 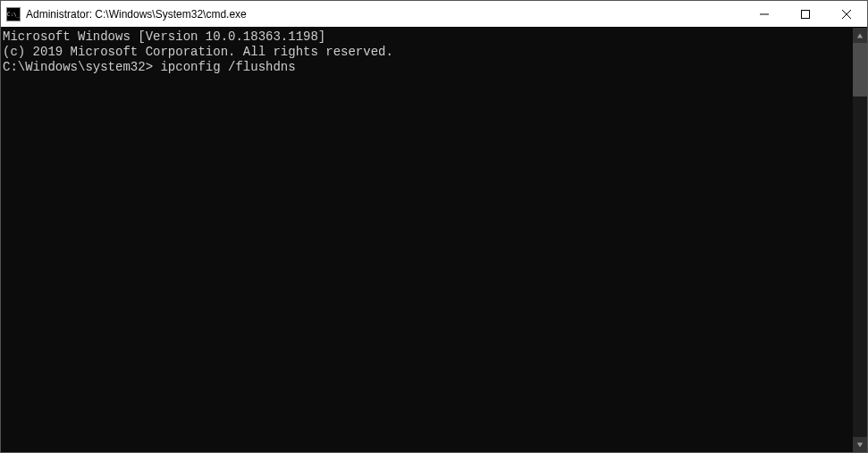 I want to click on prompt-line: C:\Windows\system32> ipconfig /flushdns, so click(x=427, y=68).